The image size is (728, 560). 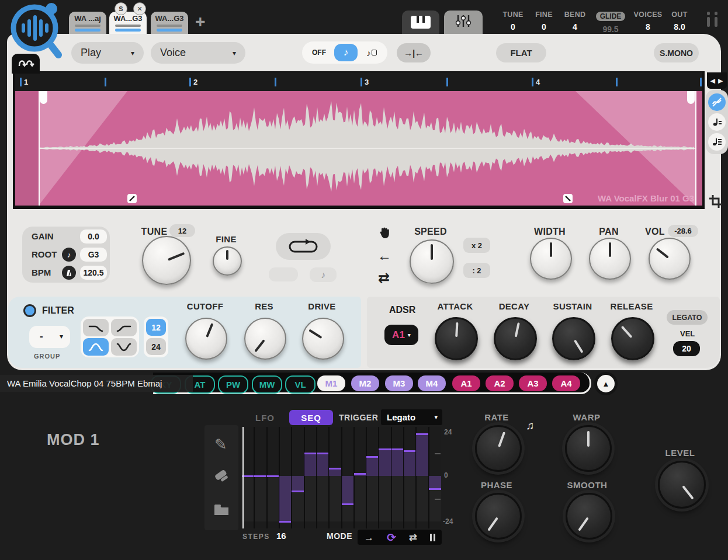 What do you see at coordinates (384, 256) in the screenshot?
I see `reverse-arrow-icon: ←` at bounding box center [384, 256].